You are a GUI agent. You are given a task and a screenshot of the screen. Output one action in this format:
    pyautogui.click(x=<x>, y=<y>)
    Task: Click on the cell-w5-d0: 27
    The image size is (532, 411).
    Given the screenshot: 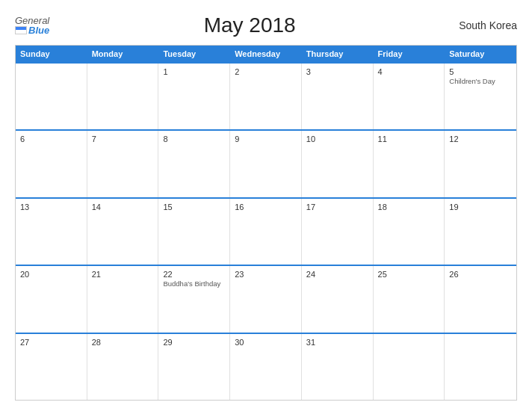 What is the action you would take?
    pyautogui.click(x=52, y=367)
    